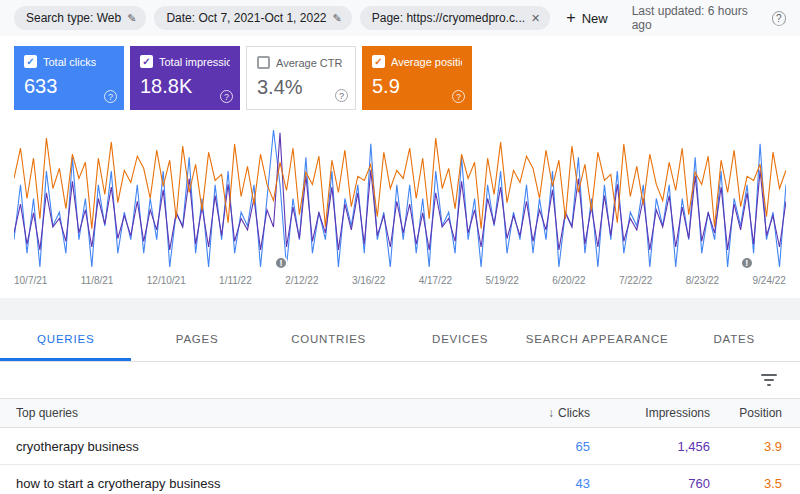 Image resolution: width=800 pixels, height=494 pixels. Describe the element at coordinates (400, 446) in the screenshot. I see `table-row: cryotherapy business651,4563.9` at that location.